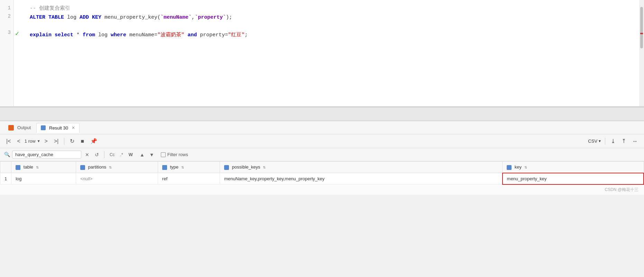 The image size is (644, 277). Describe the element at coordinates (72, 141) in the screenshot. I see `refresh-button: ↻` at that location.